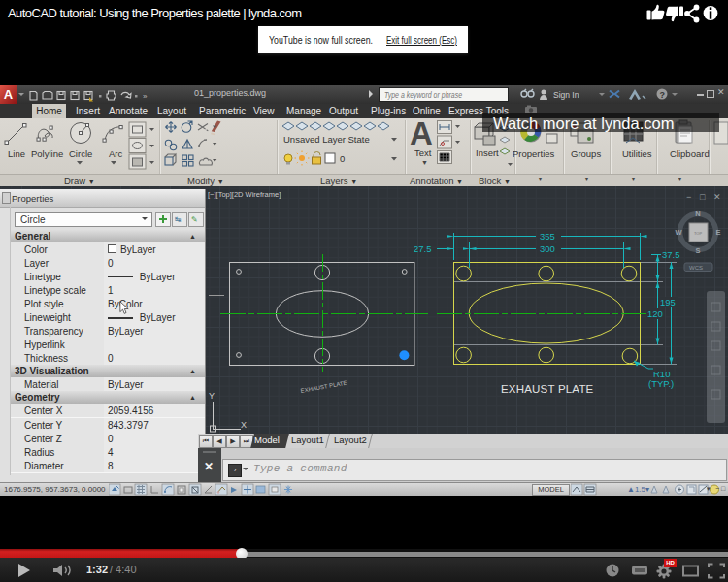 This screenshot has width=728, height=582. Describe the element at coordinates (698, 233) in the screenshot. I see `svg-text: TOP` at that location.